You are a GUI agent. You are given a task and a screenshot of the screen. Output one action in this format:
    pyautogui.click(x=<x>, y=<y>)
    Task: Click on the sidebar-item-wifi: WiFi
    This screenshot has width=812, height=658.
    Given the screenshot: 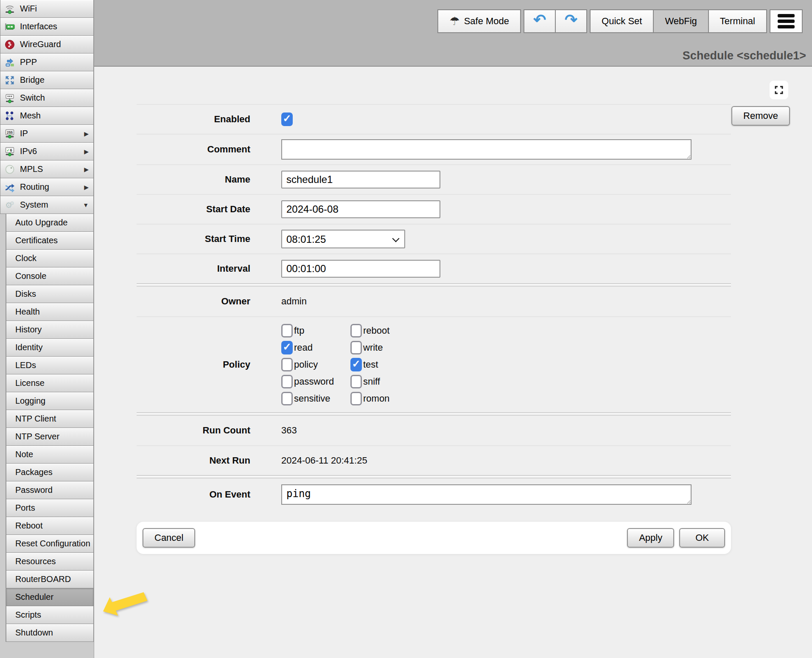 What is the action you would take?
    pyautogui.click(x=47, y=9)
    